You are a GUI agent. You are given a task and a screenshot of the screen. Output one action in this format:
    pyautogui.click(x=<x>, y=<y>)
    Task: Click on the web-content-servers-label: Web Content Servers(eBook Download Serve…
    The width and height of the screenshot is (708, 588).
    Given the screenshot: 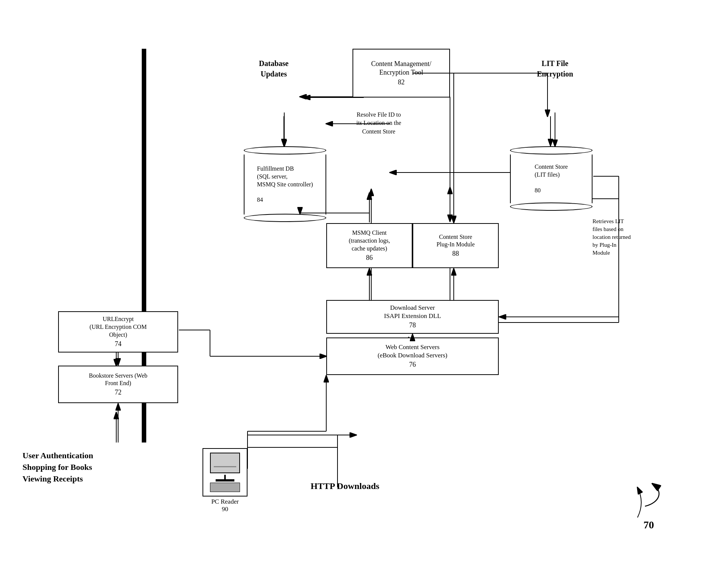 What is the action you would take?
    pyautogui.click(x=412, y=351)
    